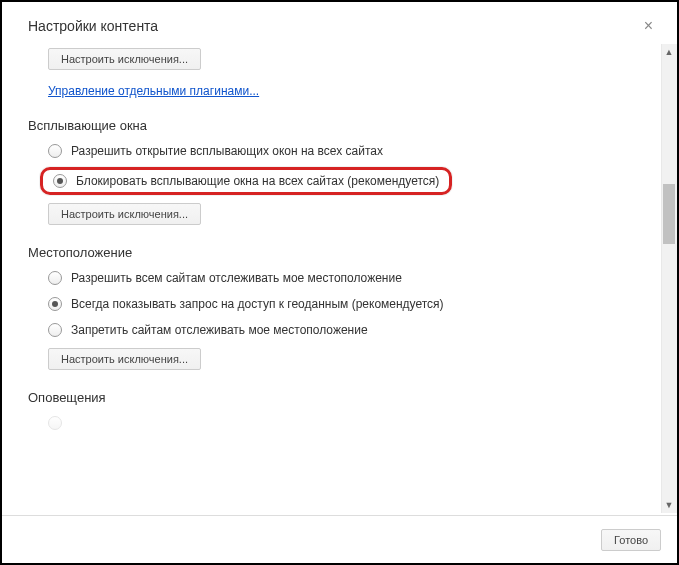 The height and width of the screenshot is (565, 679). I want to click on section-title-notifications: Оповещения, so click(340, 398).